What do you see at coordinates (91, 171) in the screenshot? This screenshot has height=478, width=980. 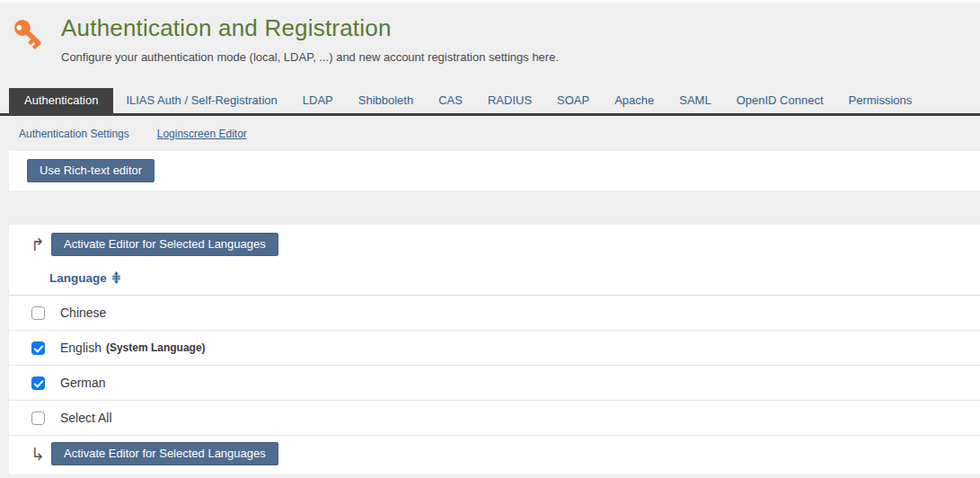 I see `use-rich-text-editor-button: Use Rich-text editor` at bounding box center [91, 171].